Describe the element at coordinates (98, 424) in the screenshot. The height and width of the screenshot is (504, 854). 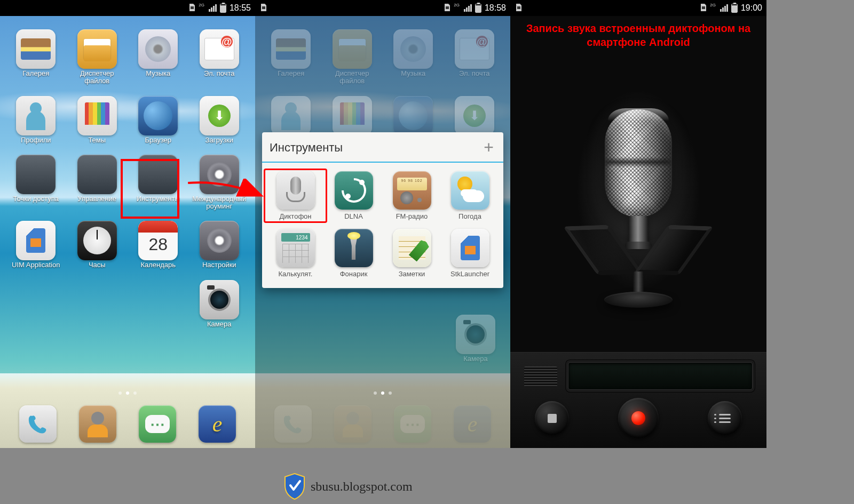
I see `dock-contacts` at that location.